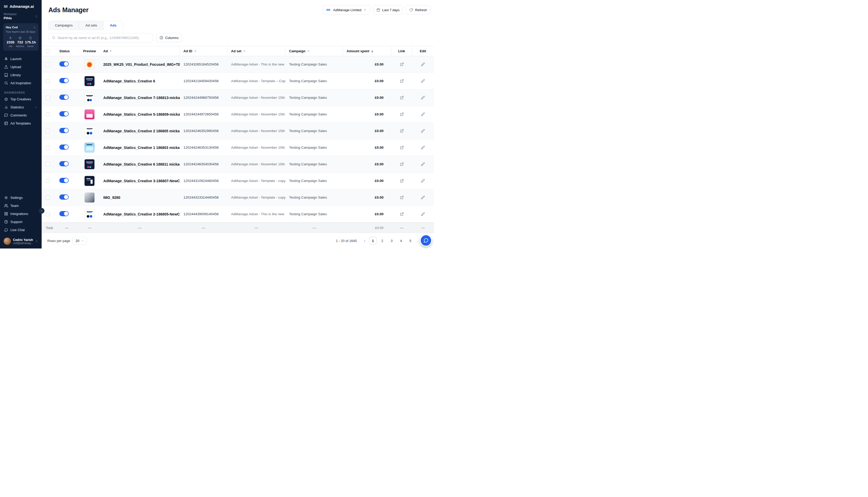 This screenshot has width=868, height=497. I want to click on chat-fab, so click(426, 240).